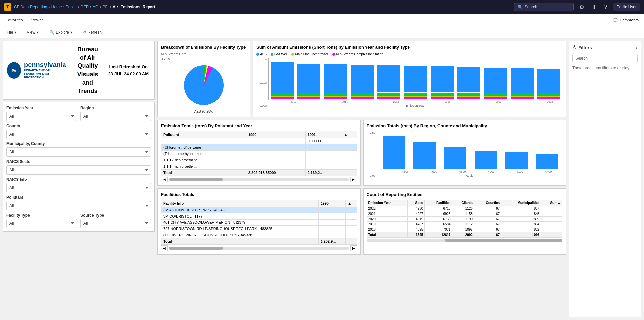 This screenshot has height=320, width=644. I want to click on right-filters-panel: ⧊ Filters › There aren't any filters to …, so click(605, 179).